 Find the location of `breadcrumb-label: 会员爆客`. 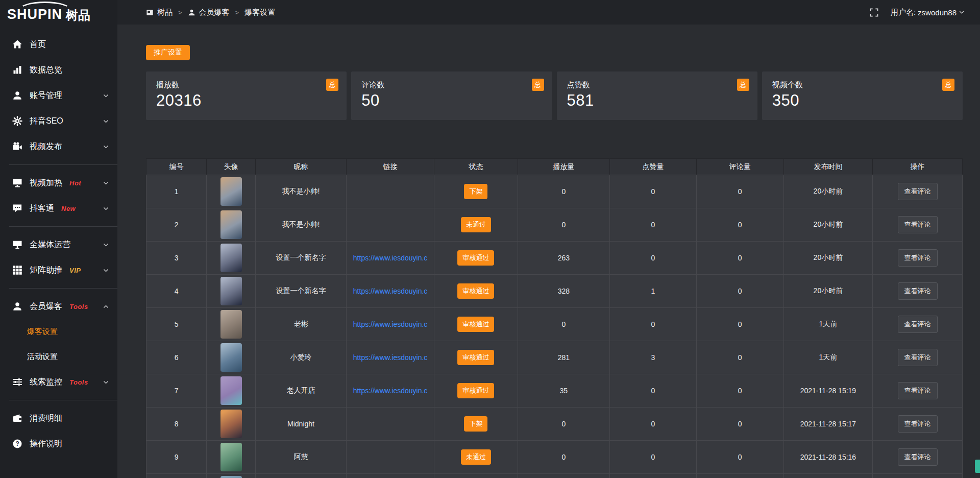

breadcrumb-label: 会员爆客 is located at coordinates (214, 12).